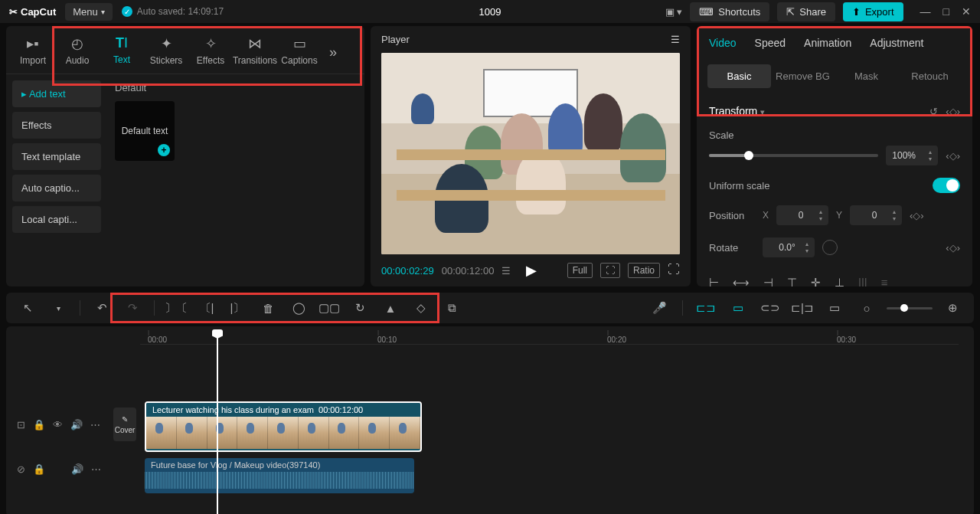 Image resolution: width=980 pixels, height=514 pixels. Describe the element at coordinates (770, 47) in the screenshot. I see `tab-speed: Speed` at that location.